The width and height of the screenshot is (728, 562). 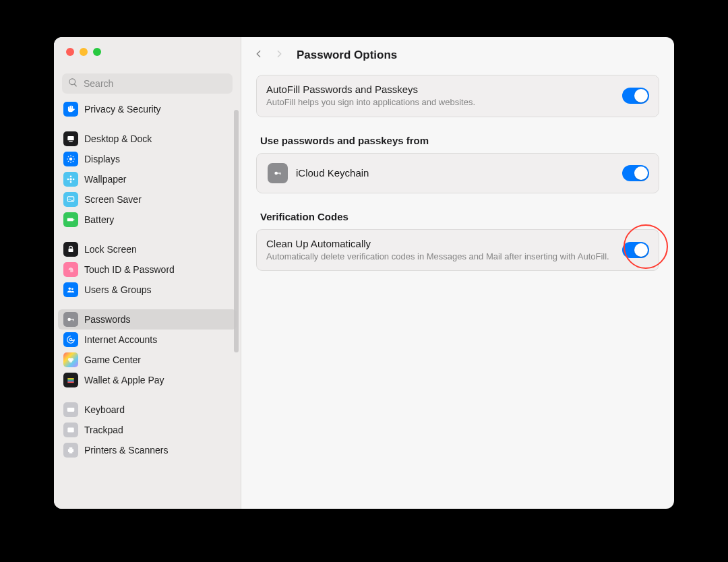 I want to click on cleanup-title: Clean Up Automatically, so click(x=440, y=244).